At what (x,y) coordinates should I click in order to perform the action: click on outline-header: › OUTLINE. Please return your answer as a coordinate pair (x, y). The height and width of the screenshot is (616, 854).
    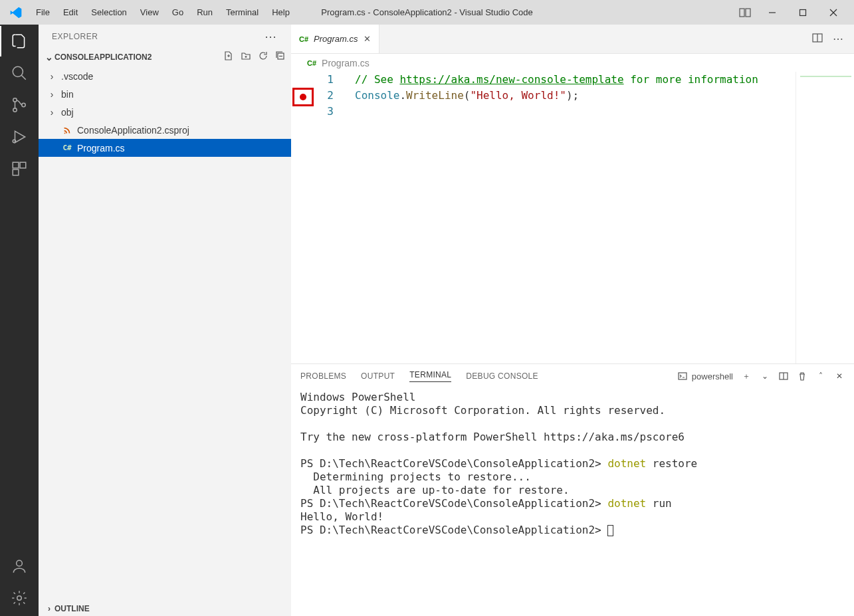
    Looking at the image, I should click on (165, 609).